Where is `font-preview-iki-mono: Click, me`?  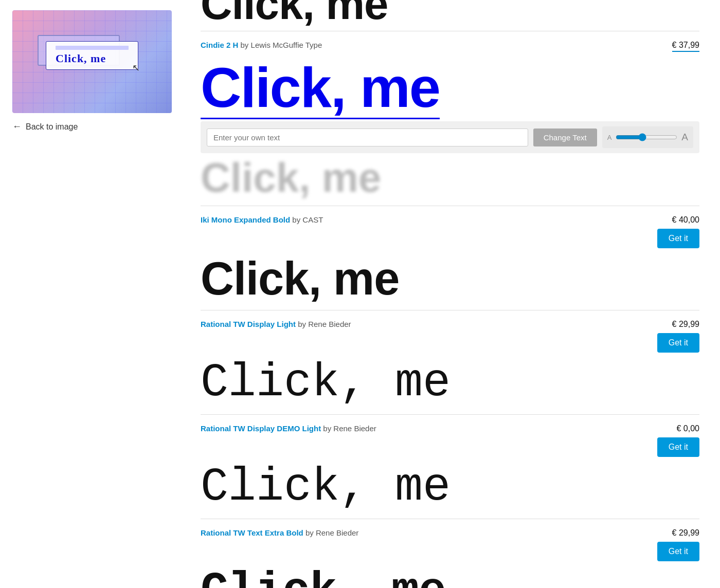
font-preview-iki-mono: Click, me is located at coordinates (450, 281).